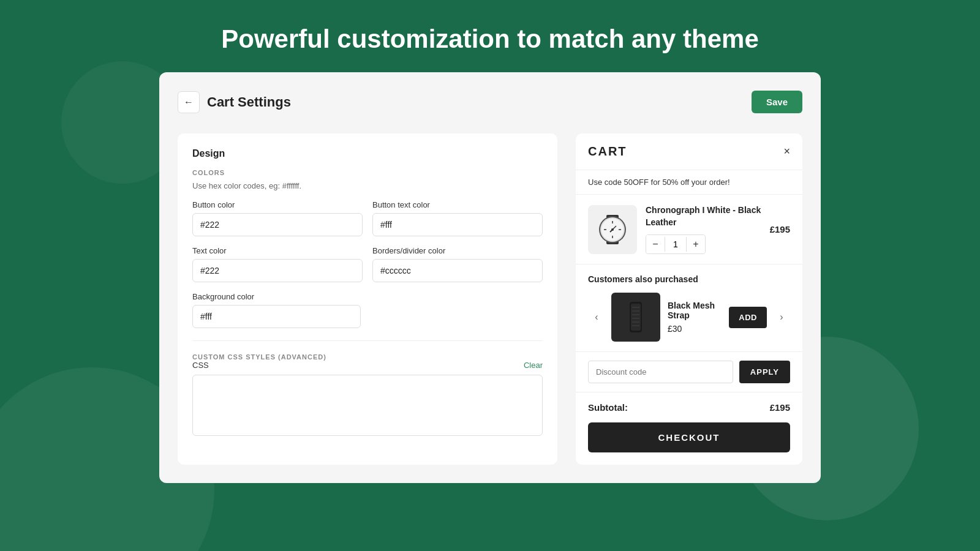 The height and width of the screenshot is (551, 980). I want to click on qty-value: 1, so click(676, 244).